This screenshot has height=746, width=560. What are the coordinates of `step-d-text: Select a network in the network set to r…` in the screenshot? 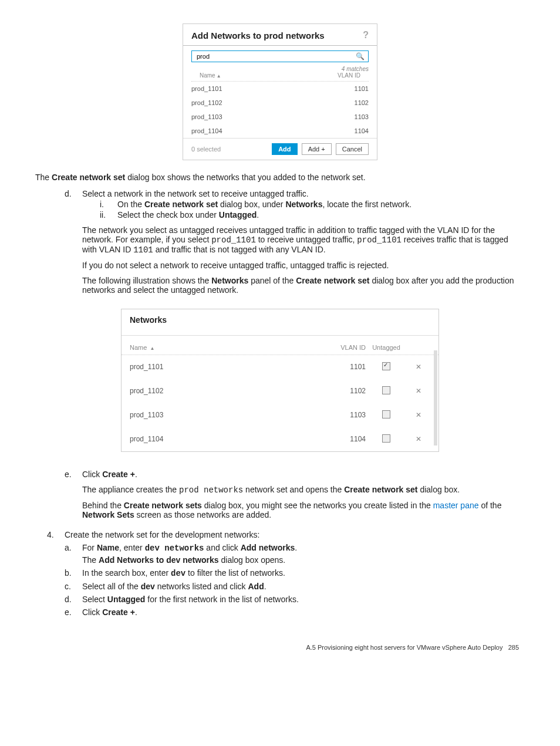 It's located at (303, 194).